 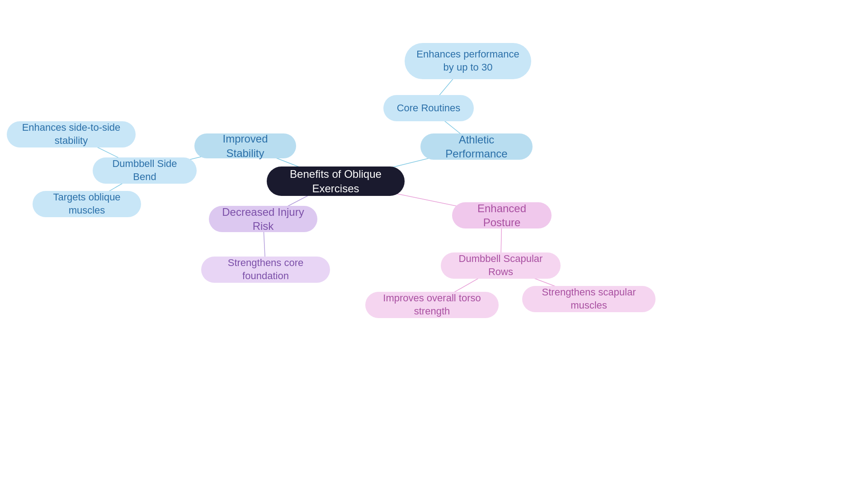 What do you see at coordinates (476, 147) in the screenshot?
I see `node-athletic-performance: Athletic Performance` at bounding box center [476, 147].